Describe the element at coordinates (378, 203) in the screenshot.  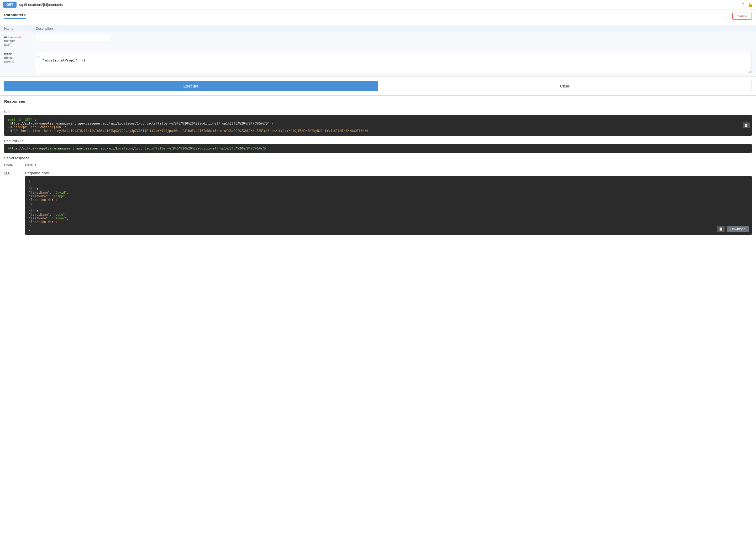
I see `response-row-200: 200 Response body [ { "id": 1, "firstNam…` at that location.